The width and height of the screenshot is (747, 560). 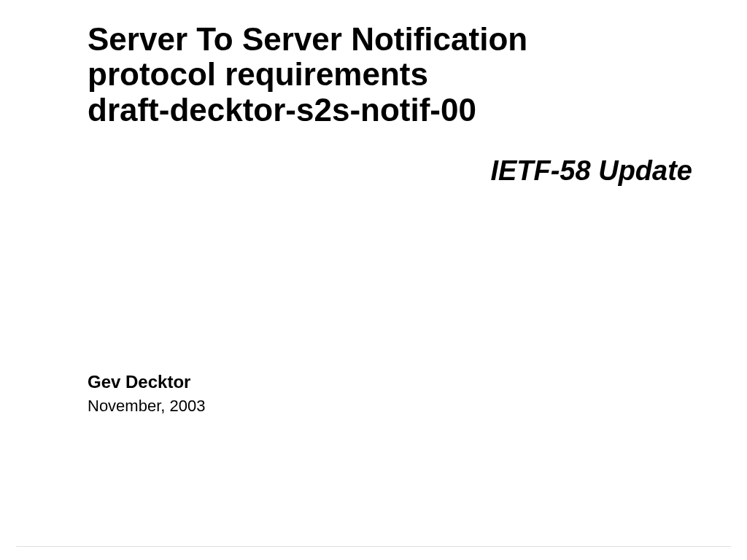 I want to click on slide-subtitle: IETF-58 Update, so click(x=397, y=171).